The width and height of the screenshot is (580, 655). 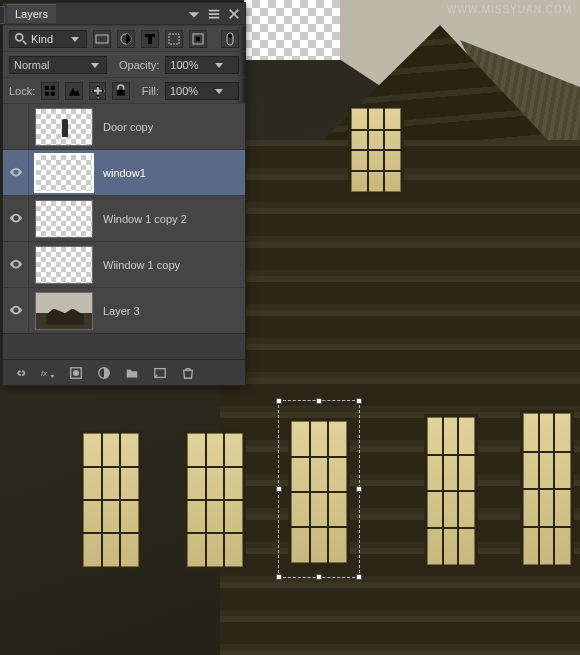 I want to click on opacity-value: 100%, so click(x=185, y=65).